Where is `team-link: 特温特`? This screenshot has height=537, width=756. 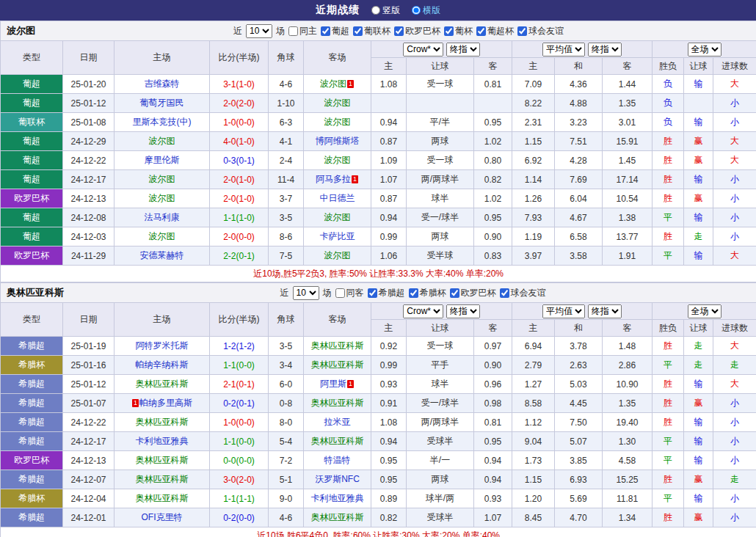 team-link: 特温特 is located at coordinates (338, 460).